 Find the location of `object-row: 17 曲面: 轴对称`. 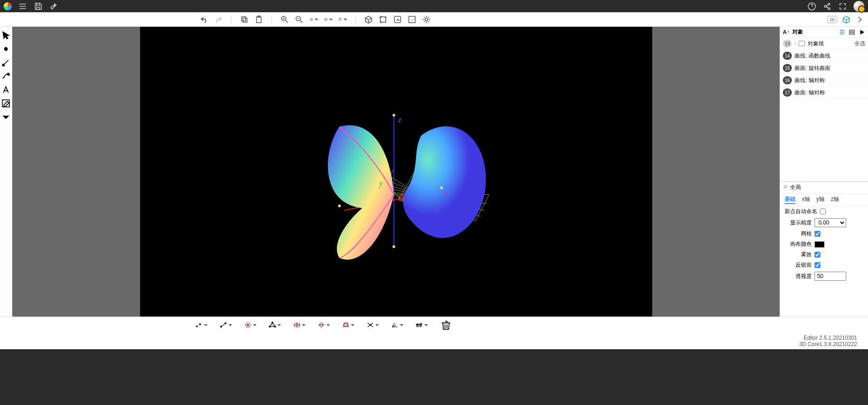

object-row: 17 曲面: 轴对称 is located at coordinates (824, 93).